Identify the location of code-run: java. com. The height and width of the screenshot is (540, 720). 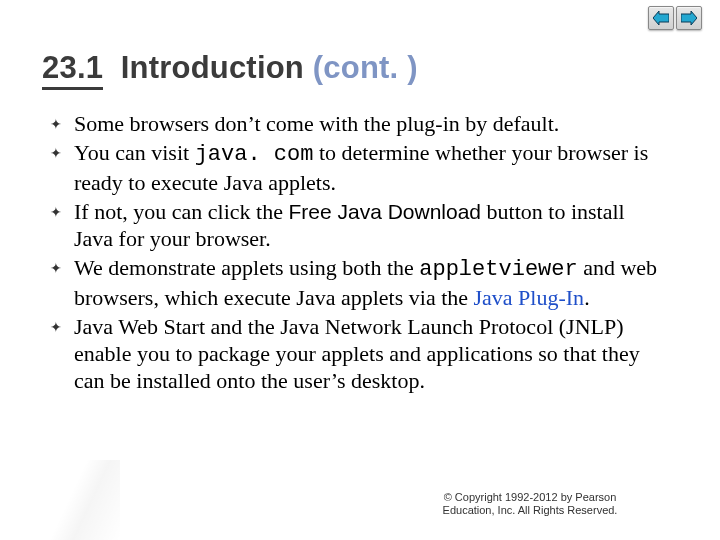
(254, 154).